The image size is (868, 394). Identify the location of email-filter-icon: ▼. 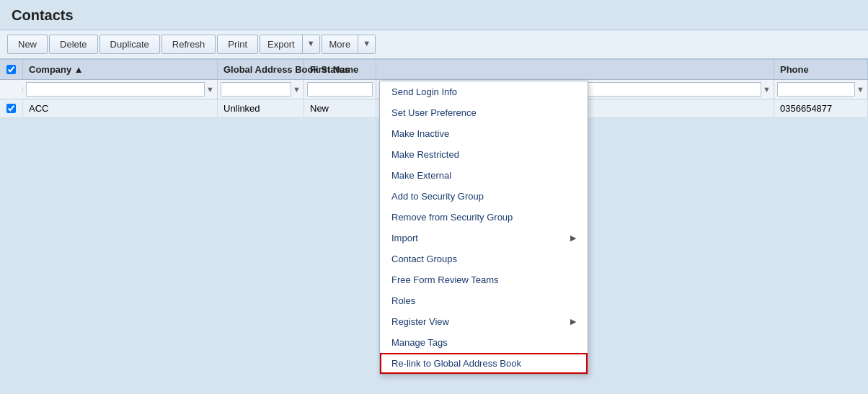
(767, 89).